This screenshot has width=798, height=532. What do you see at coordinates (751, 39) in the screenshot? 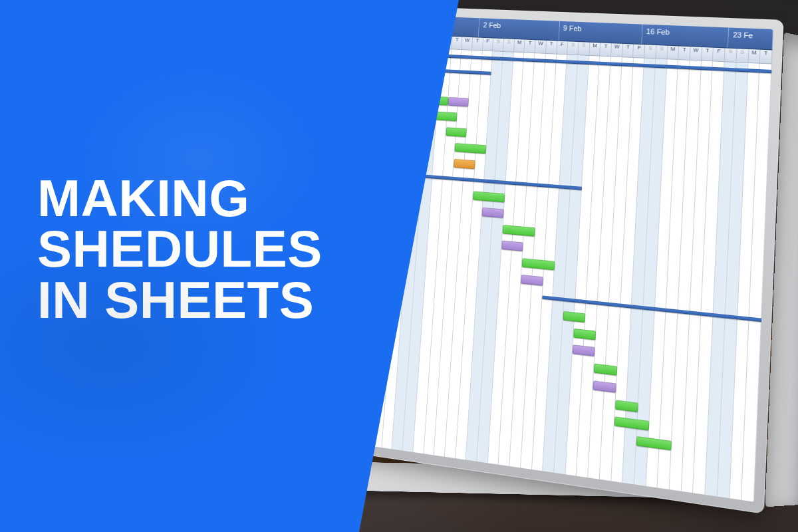
I see `gantt-week-label: 23 Fe` at bounding box center [751, 39].